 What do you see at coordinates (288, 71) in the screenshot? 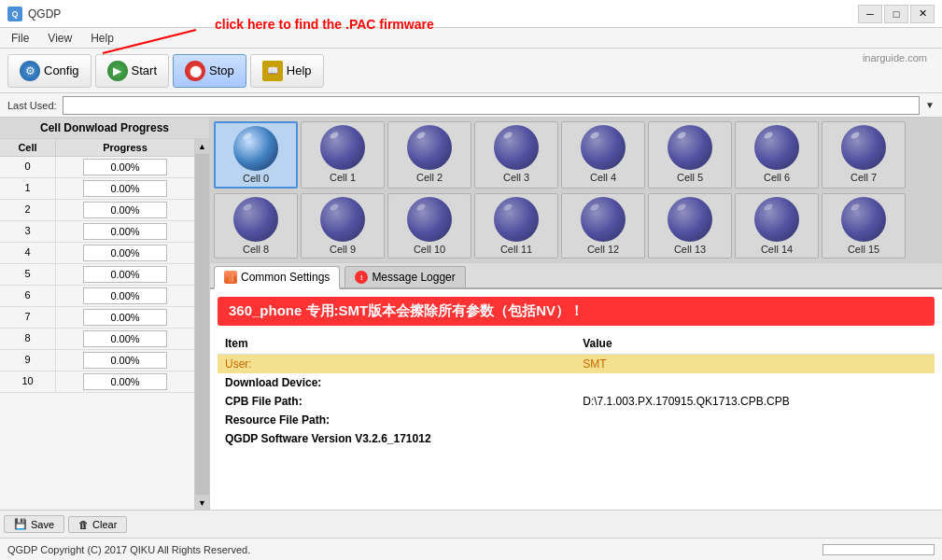
I see `help-button: 📖 Help` at bounding box center [288, 71].